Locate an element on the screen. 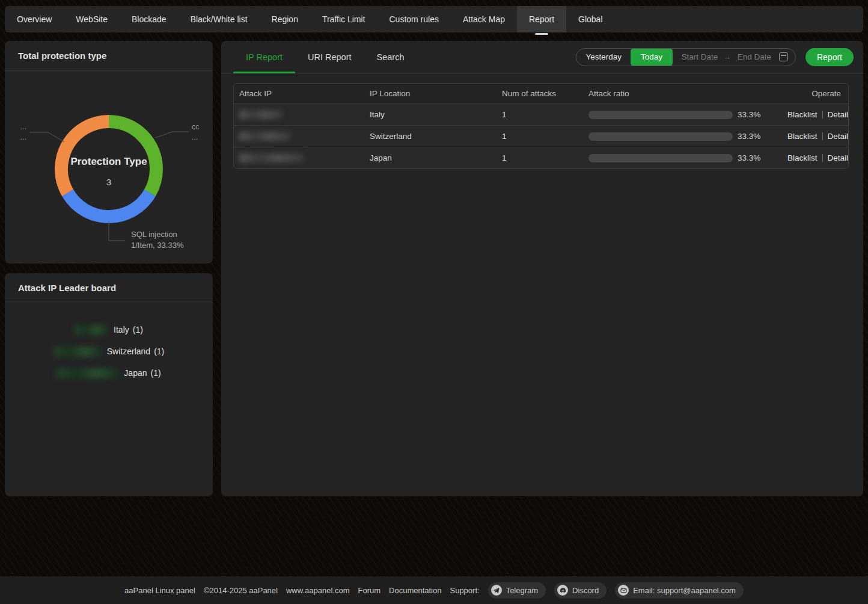  col-operate: Operate is located at coordinates (815, 94).